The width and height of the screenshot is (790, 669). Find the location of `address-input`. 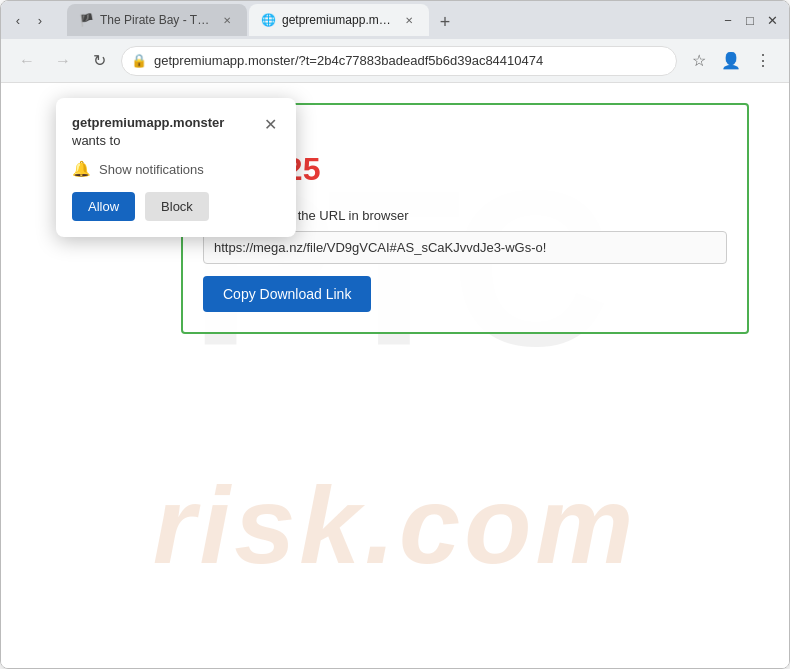

address-input is located at coordinates (399, 61).